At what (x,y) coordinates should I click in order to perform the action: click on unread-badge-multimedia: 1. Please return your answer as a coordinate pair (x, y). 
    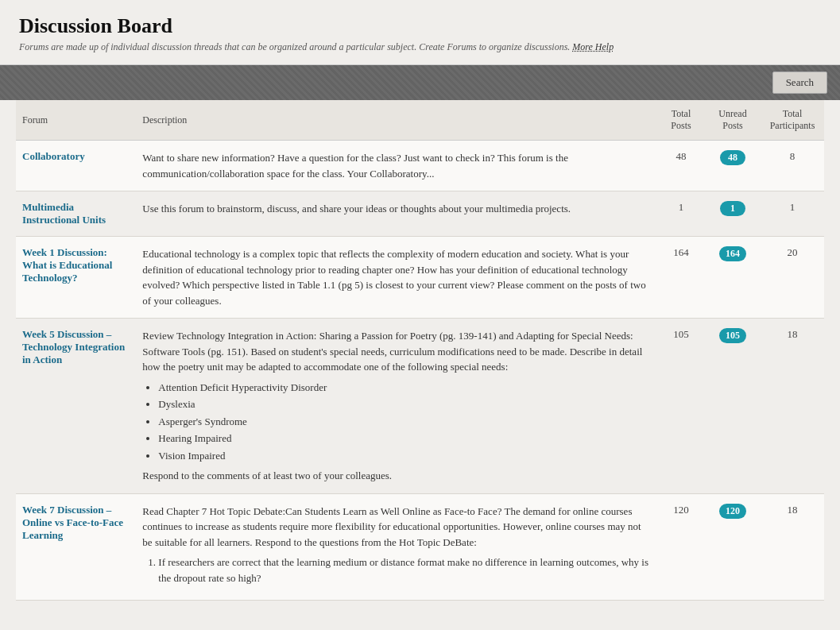
    Looking at the image, I should click on (733, 208).